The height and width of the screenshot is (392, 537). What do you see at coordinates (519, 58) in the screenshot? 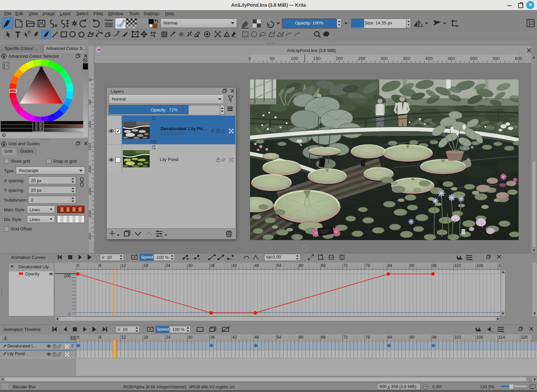
I see `svg-text: 600` at bounding box center [519, 58].